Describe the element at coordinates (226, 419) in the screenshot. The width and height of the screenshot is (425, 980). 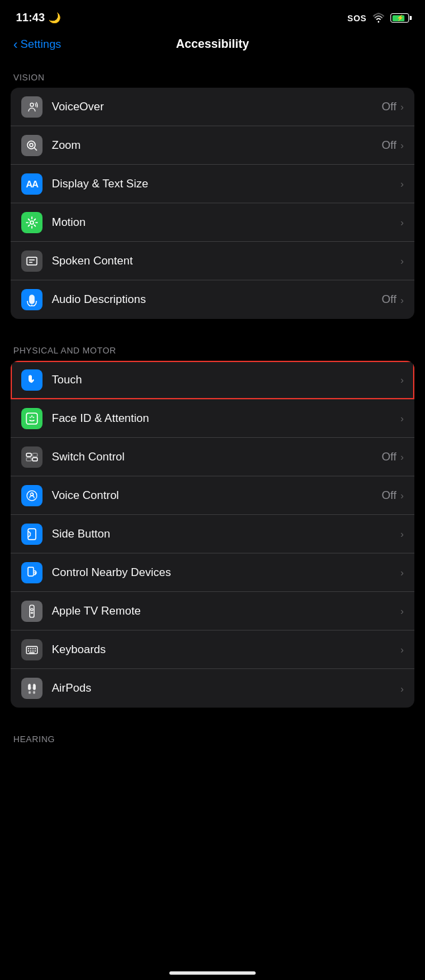
I see `face-id-label: Face ID & Attention` at that location.